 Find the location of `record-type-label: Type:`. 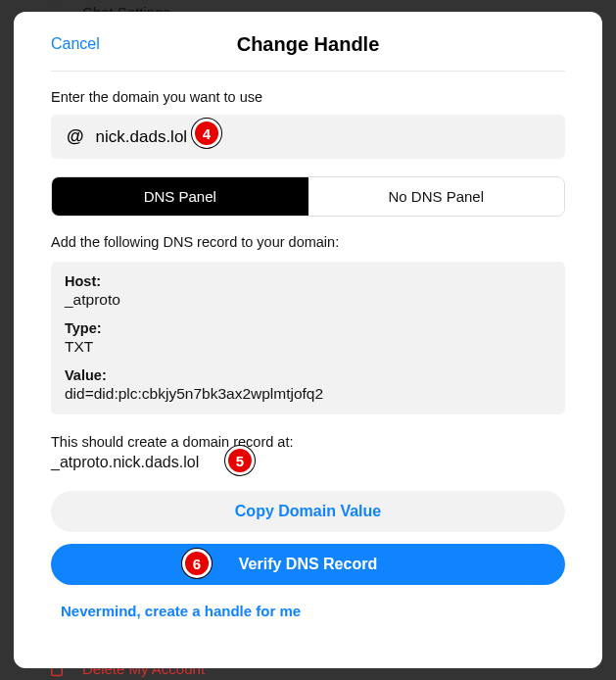

record-type-label: Type: is located at coordinates (308, 328).